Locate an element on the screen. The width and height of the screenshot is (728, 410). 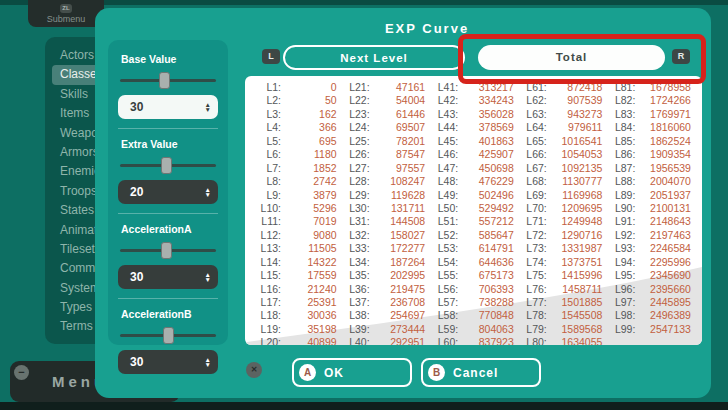
level-label: L9: is located at coordinates (266, 196).